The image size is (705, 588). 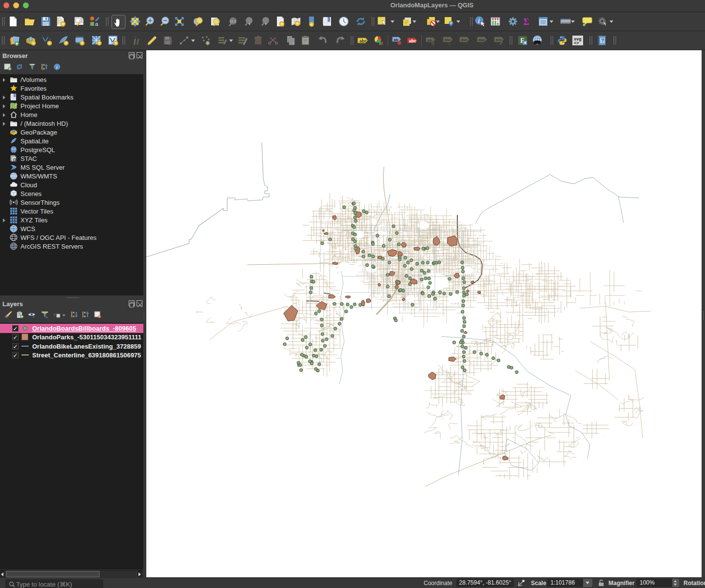 I want to click on svg-text: (1:1, so click(x=233, y=21).